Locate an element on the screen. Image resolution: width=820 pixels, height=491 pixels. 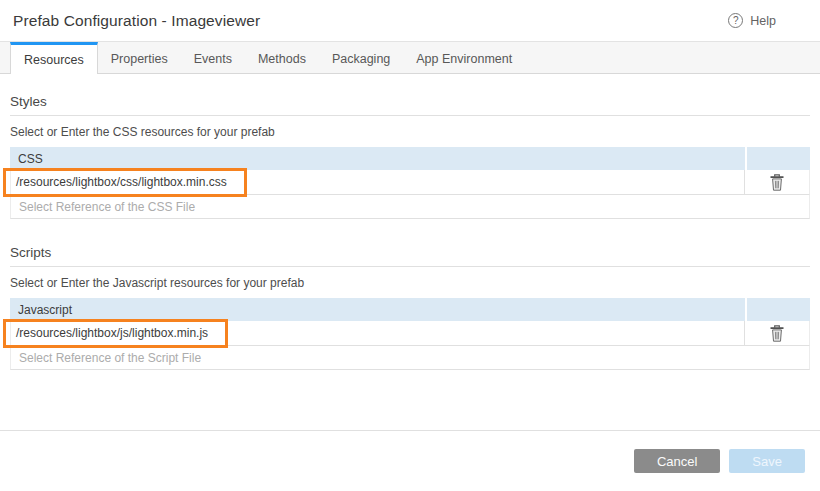
script-delete-button is located at coordinates (776, 333).